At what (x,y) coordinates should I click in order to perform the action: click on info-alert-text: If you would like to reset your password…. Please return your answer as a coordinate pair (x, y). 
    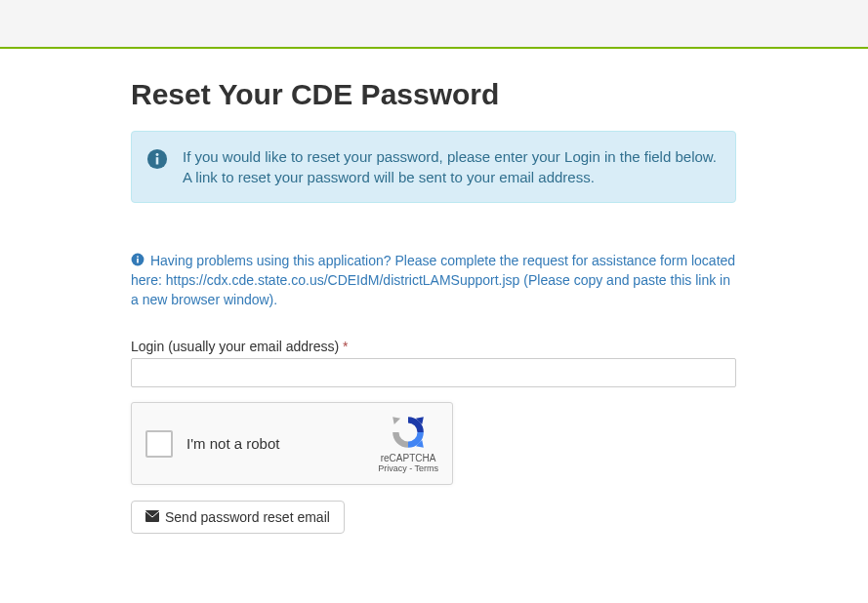
    Looking at the image, I should click on (451, 167).